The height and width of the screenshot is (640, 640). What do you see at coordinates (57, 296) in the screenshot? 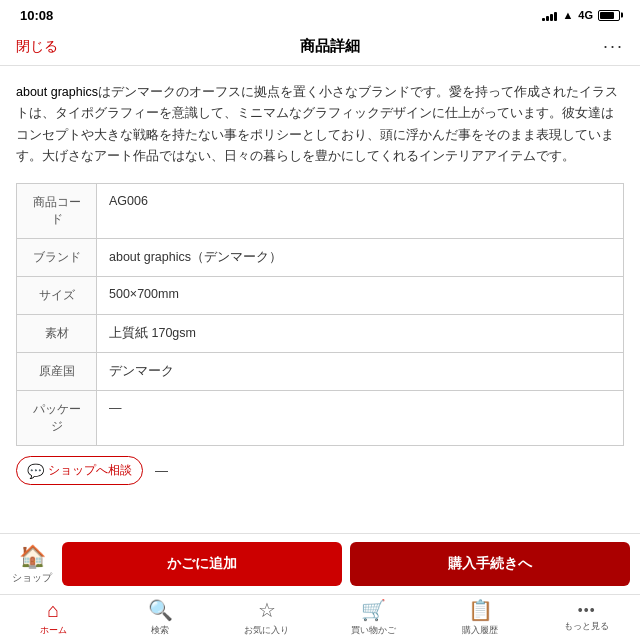
I see `table-label: サイズ` at bounding box center [57, 296].